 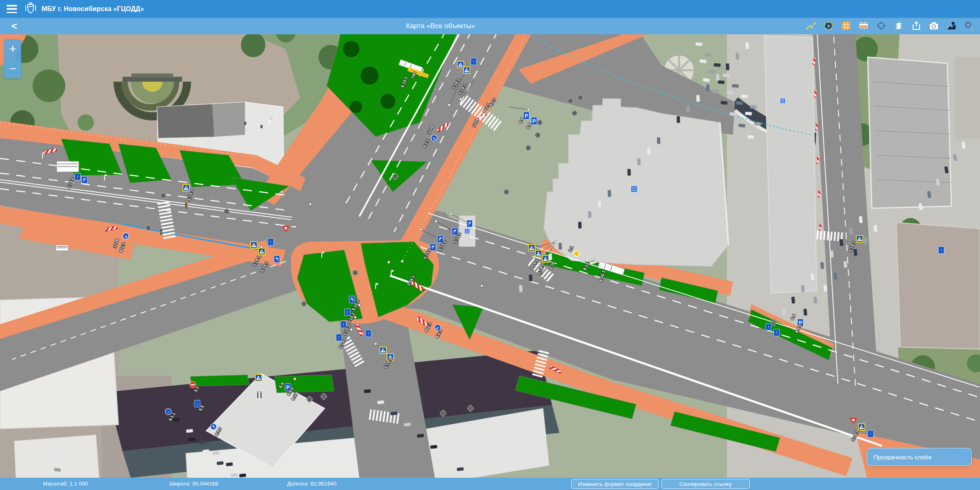 What do you see at coordinates (214, 427) in the screenshot?
I see `circle-map-icon: ↰` at bounding box center [214, 427].